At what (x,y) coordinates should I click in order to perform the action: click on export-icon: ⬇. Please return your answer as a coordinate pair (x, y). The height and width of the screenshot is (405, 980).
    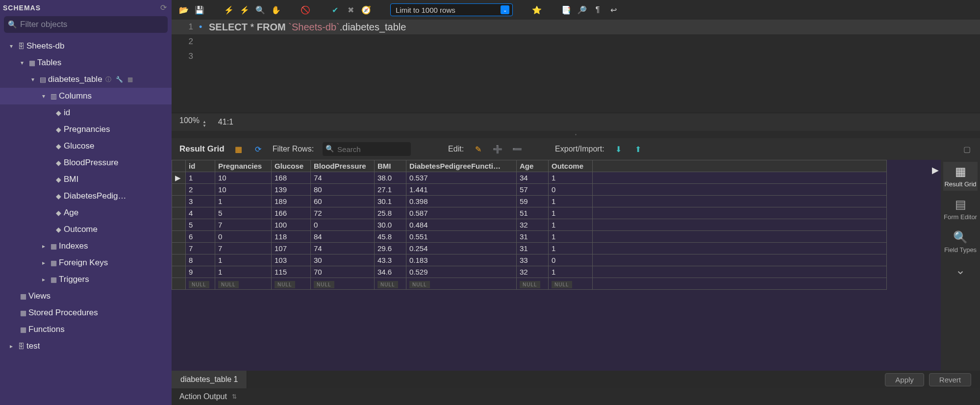
    Looking at the image, I should click on (619, 149).